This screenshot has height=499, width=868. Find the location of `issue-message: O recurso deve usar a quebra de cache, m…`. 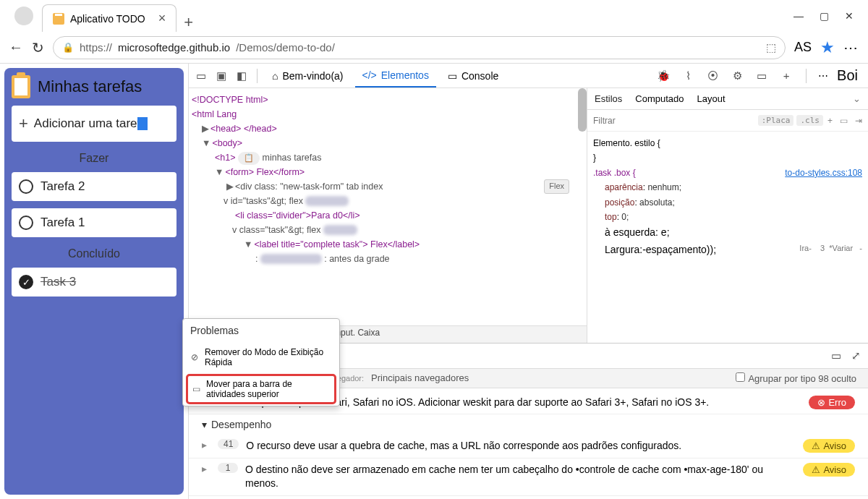

issue-message: O recurso deve usar a quebra de cache, m… is located at coordinates (521, 446).